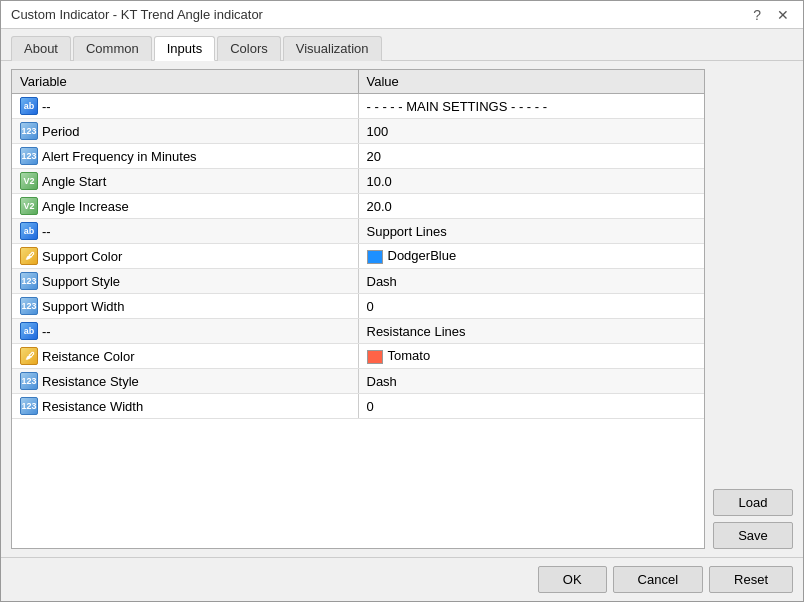 The height and width of the screenshot is (602, 804). I want to click on table-row: 123Resistance StyleDash, so click(358, 382).